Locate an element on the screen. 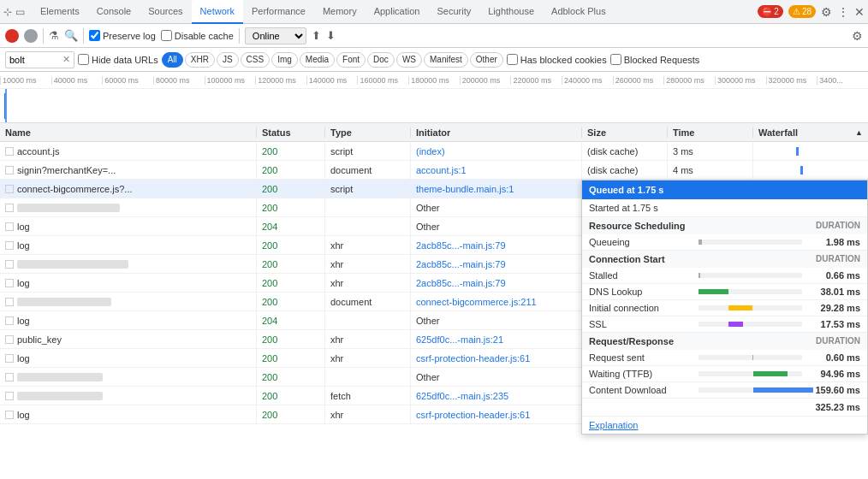 The height and width of the screenshot is (479, 868). th-size: Size is located at coordinates (625, 133).